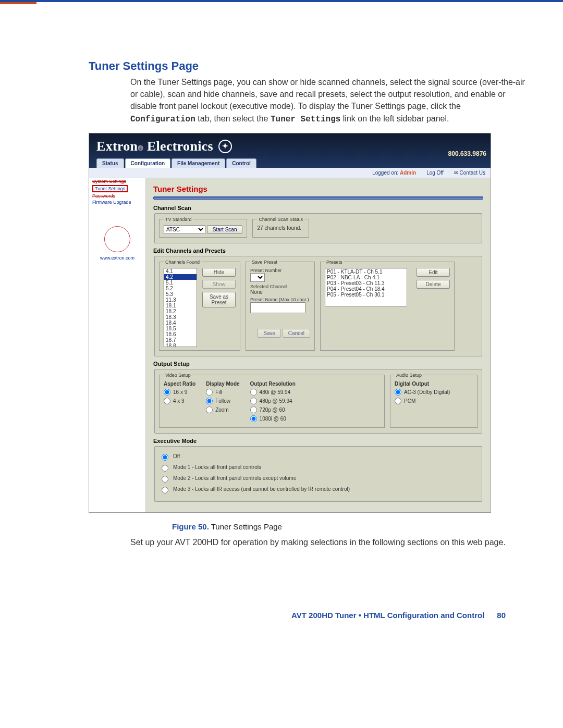 The width and height of the screenshot is (563, 728). Describe the element at coordinates (180, 146) in the screenshot. I see `brand-sub: Electronics` at that location.